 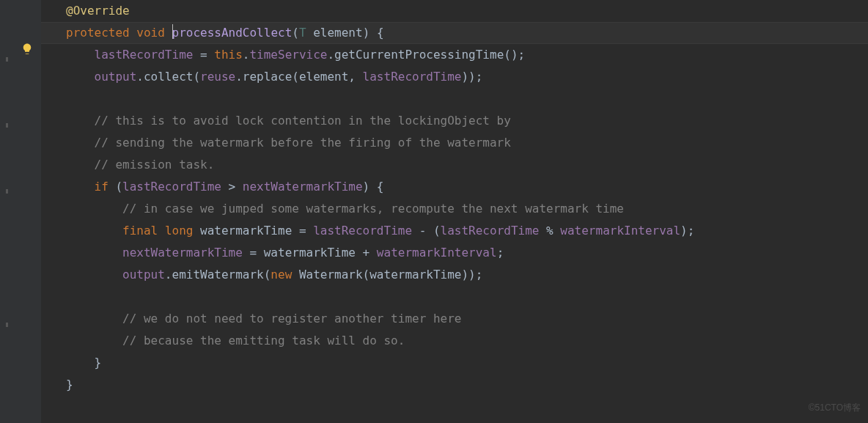 I want to click on field: reuse, so click(x=218, y=76).